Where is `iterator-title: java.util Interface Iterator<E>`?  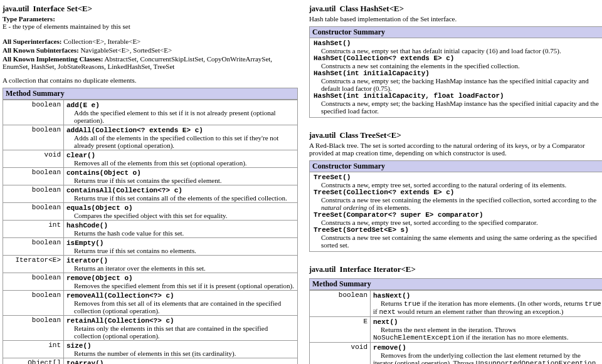 iterator-title: java.util Interface Iterator<E> is located at coordinates (455, 269).